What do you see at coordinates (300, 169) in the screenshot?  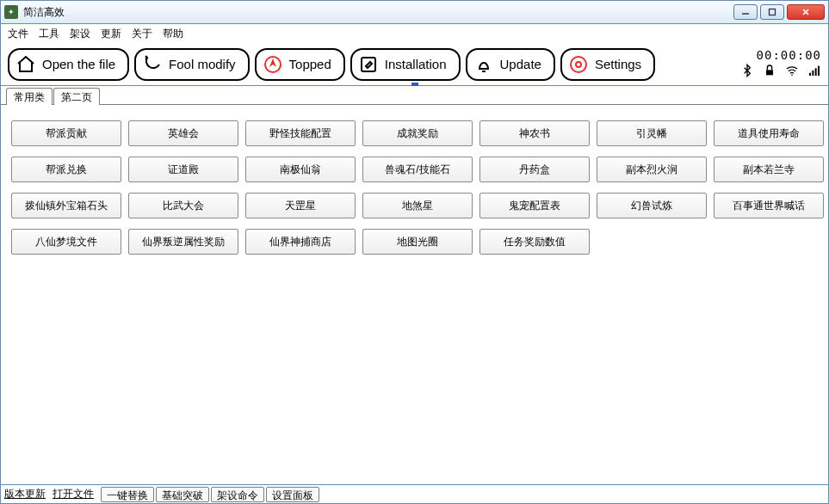 I see `grid-button: 南极仙翁` at bounding box center [300, 169].